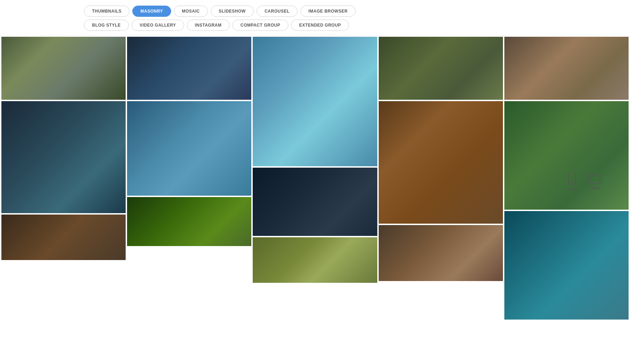  What do you see at coordinates (357, 25) in the screenshot?
I see `toolbar-row2: BLOG STYLEVIDEO GALLERYINSTAGRAMCOMPACT …` at bounding box center [357, 25].